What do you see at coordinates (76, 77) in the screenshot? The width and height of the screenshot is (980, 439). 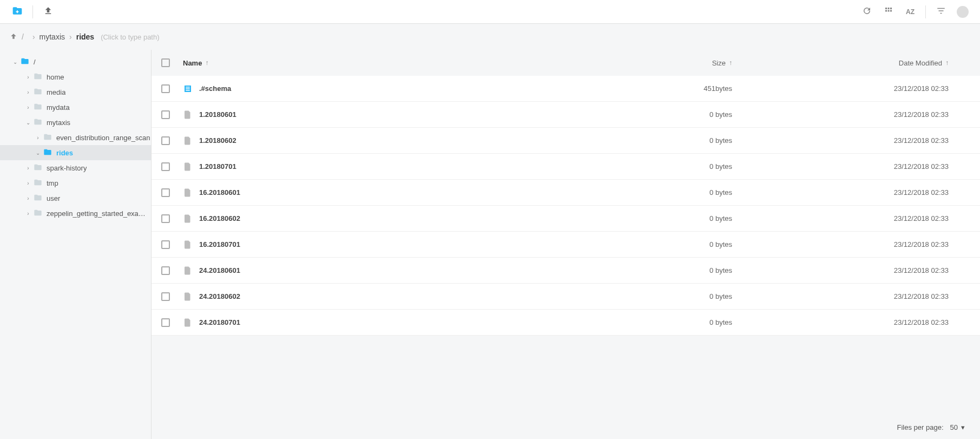 I see `tree-item: ›home` at bounding box center [76, 77].